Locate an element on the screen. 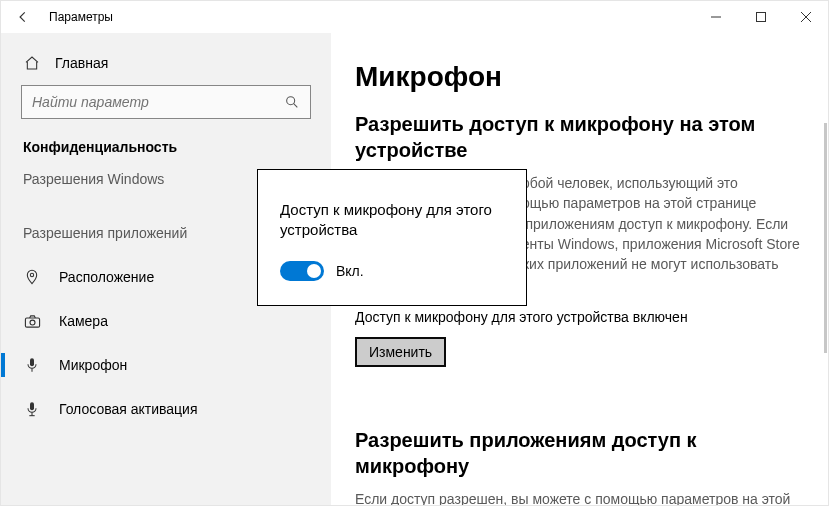 The image size is (829, 506). sidebar-group-privacy: Конфиденциальность is located at coordinates (166, 140).